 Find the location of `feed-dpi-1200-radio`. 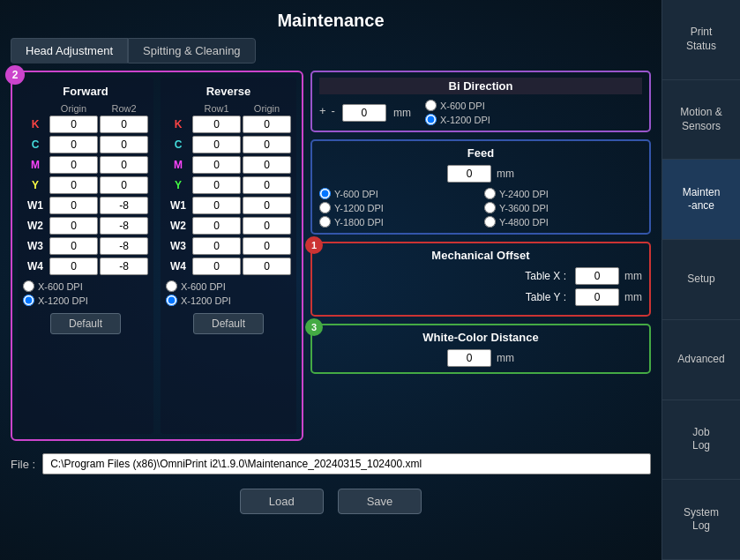

feed-dpi-1200-radio is located at coordinates (325, 208).